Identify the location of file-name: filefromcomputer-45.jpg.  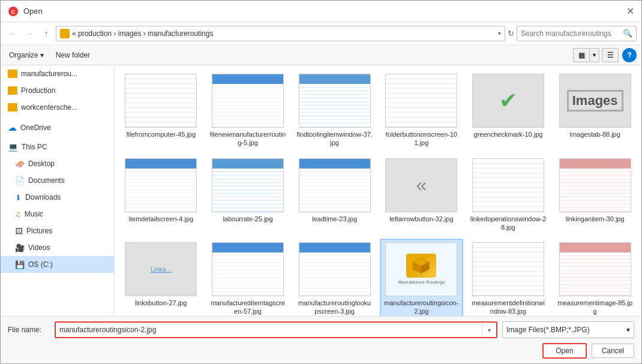
(161, 134).